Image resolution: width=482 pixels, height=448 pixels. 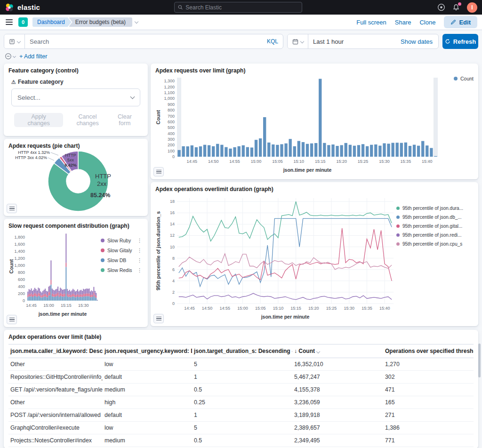 I want to click on deployment-icon, so click(x=441, y=8).